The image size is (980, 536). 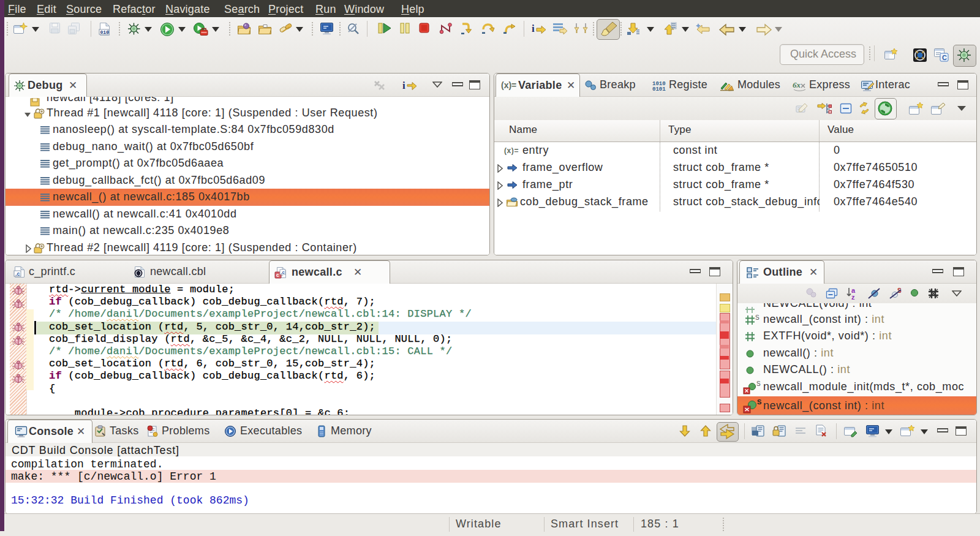 What do you see at coordinates (659, 89) in the screenshot?
I see `svg-text: 0101` at bounding box center [659, 89].